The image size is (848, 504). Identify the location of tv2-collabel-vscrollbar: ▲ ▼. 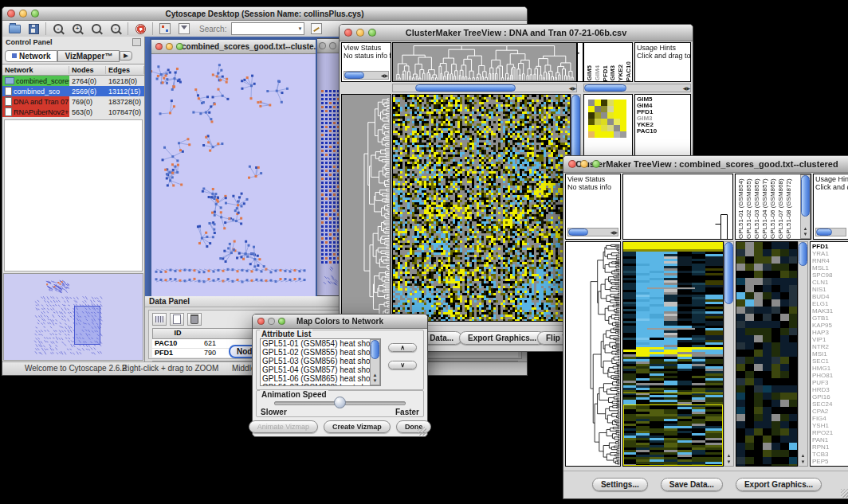
(805, 207).